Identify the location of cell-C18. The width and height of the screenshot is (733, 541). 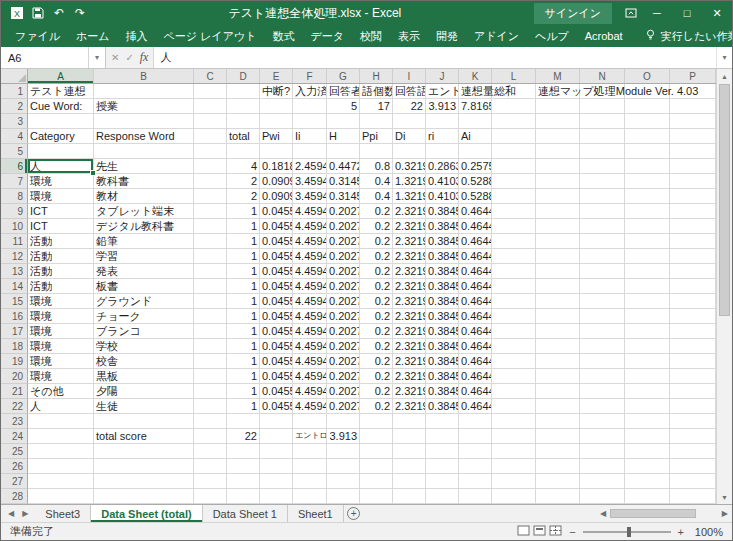
(210, 346).